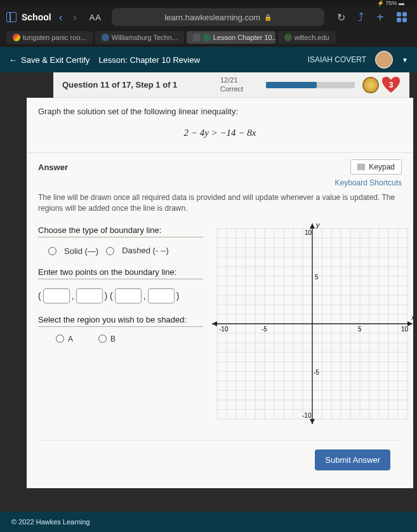 The width and height of the screenshot is (417, 532). Describe the element at coordinates (291, 85) in the screenshot. I see `progress-fill` at that location.